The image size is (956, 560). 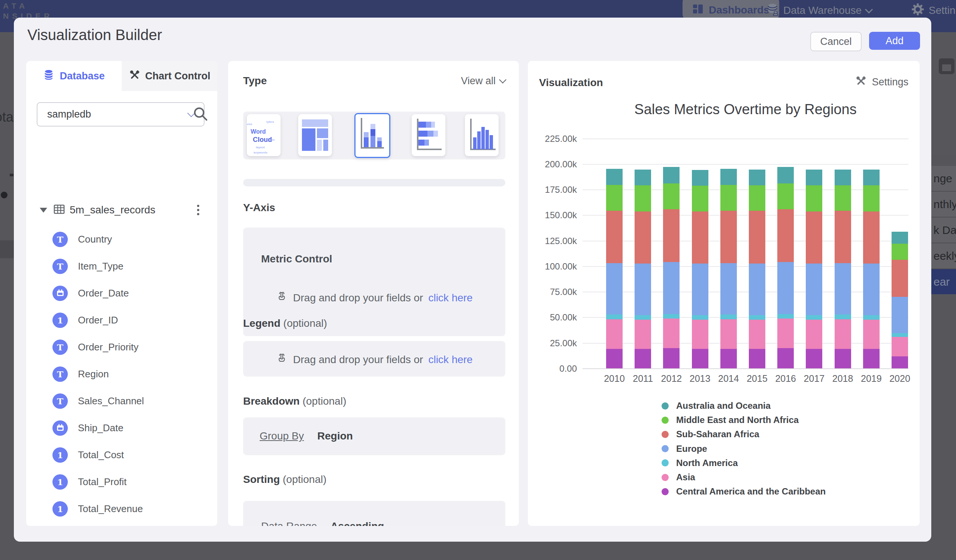 What do you see at coordinates (108, 347) in the screenshot?
I see `field-label: Order_Priority` at bounding box center [108, 347].